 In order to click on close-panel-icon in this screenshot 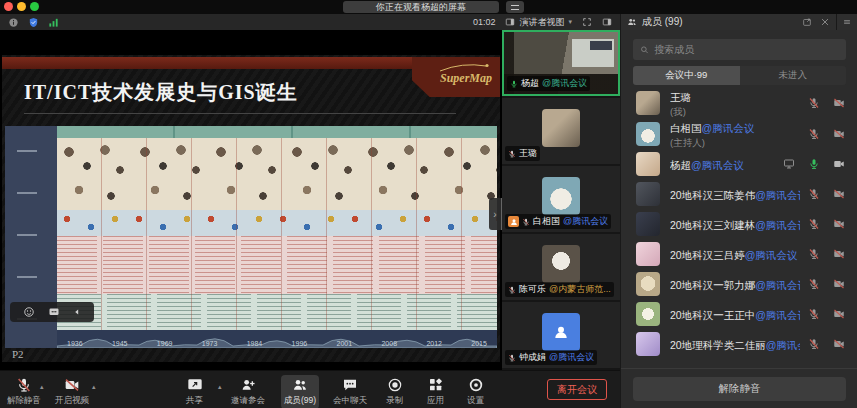, I will do `click(825, 22)`.